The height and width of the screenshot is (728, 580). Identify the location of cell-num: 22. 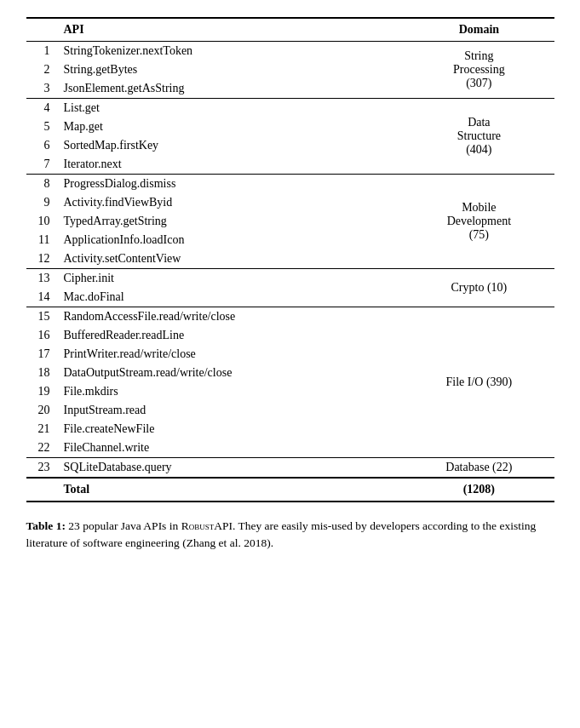
(42, 448).